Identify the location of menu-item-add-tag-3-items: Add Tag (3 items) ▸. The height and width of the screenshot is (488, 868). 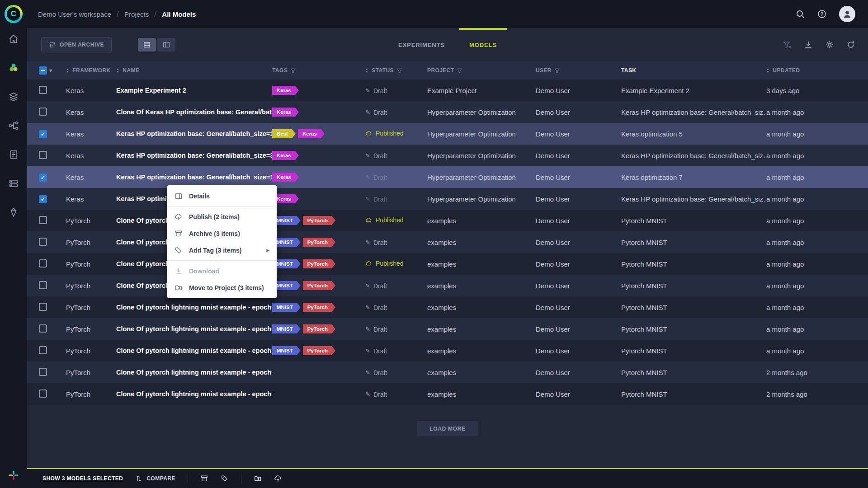
(222, 250).